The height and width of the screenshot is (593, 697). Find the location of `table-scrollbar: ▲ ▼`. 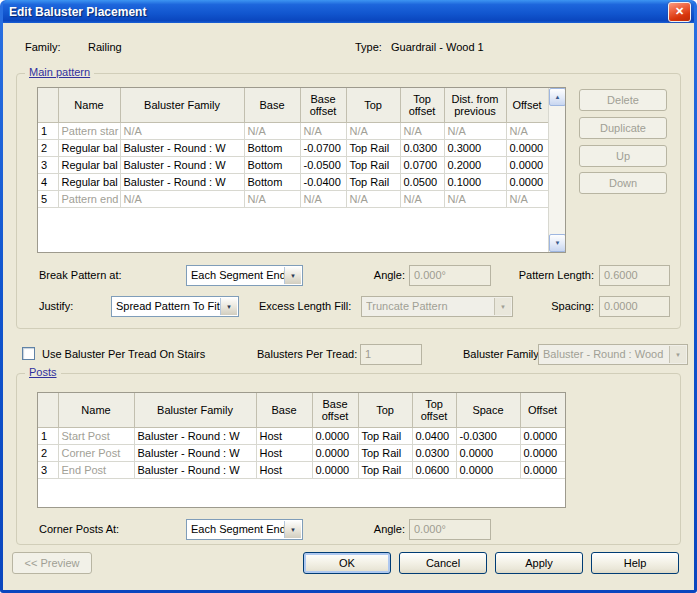

table-scrollbar: ▲ ▼ is located at coordinates (556, 170).